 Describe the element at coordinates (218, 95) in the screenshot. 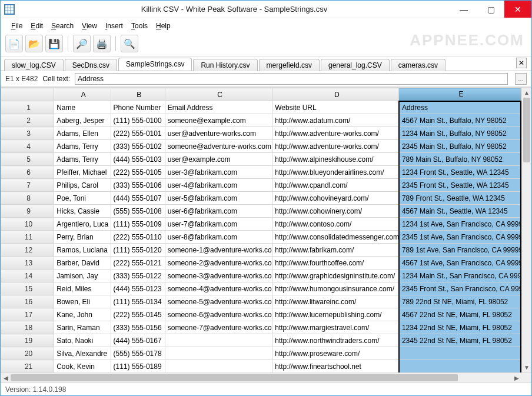

I see `column-header: C` at that location.